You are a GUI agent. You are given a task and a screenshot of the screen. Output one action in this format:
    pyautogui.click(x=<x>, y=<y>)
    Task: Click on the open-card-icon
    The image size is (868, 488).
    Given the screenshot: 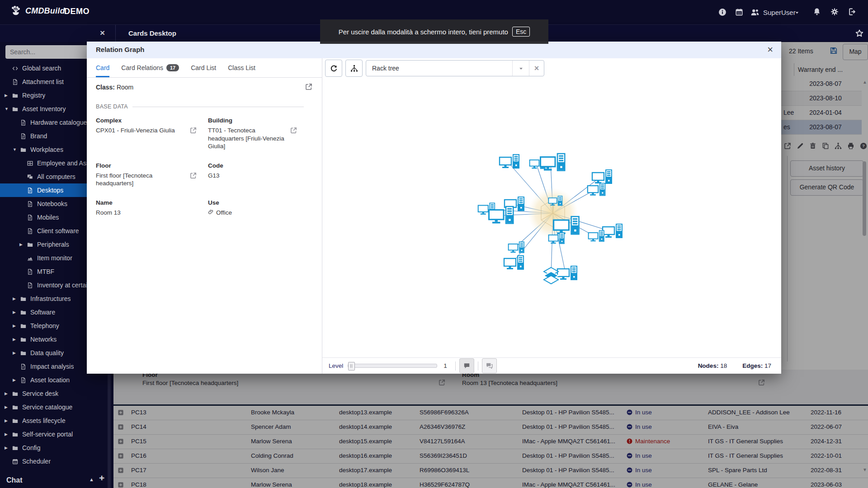 What is the action you would take?
    pyautogui.click(x=309, y=87)
    